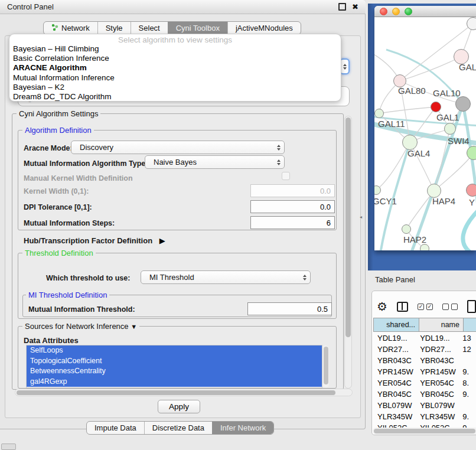  I want to click on network-node-gal1, so click(450, 129).